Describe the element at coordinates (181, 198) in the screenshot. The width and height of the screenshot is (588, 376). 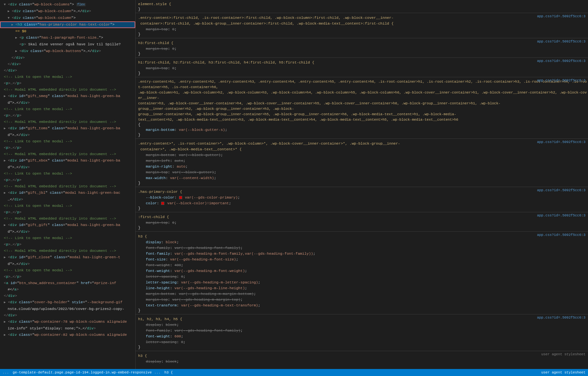
I see `color-swatch-block-color` at that location.